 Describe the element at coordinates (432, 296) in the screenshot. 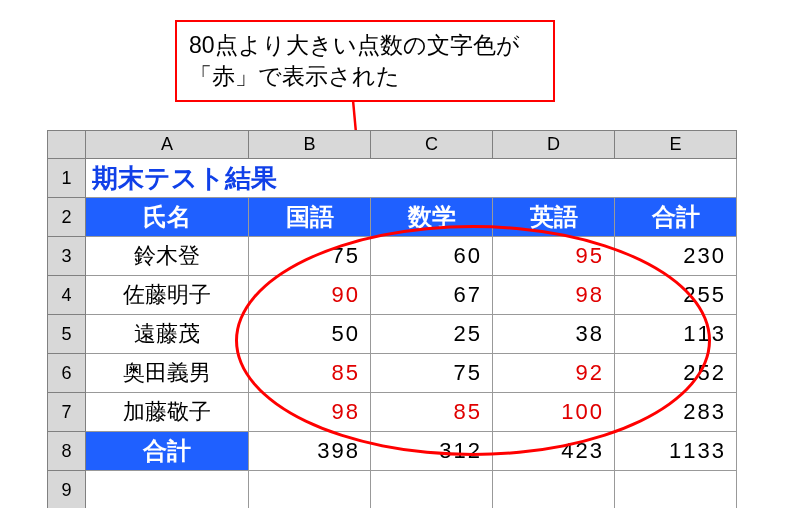

I see `sugaku-cell: 67` at that location.